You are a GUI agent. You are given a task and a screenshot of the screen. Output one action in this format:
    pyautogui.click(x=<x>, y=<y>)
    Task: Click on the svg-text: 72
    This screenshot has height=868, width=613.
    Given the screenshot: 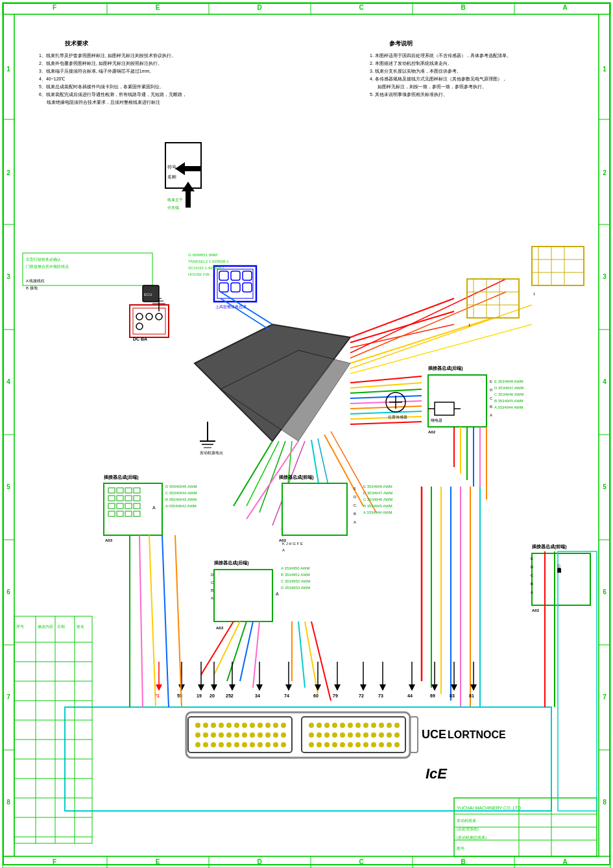 What is the action you would take?
    pyautogui.click(x=361, y=695)
    